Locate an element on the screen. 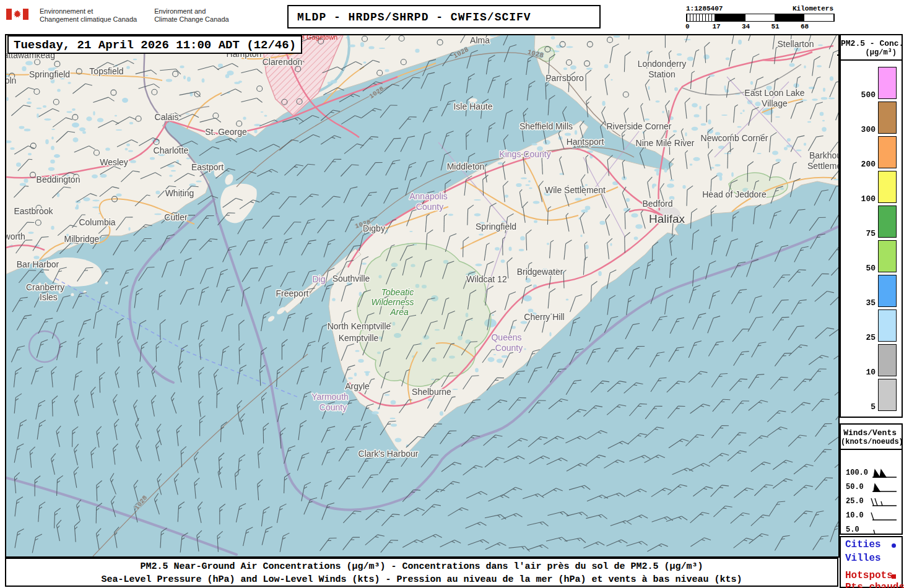  map-scale: 1:1285407 Kilometers 017345168 is located at coordinates (762, 19).